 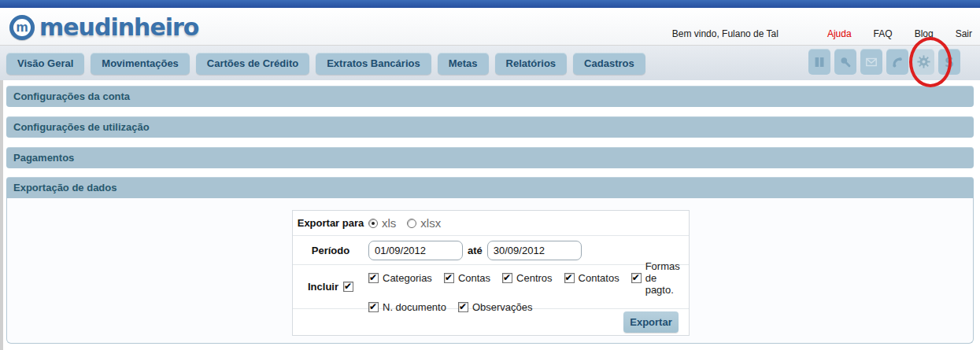 I want to click on include-row: Incluir Categorias Contas, so click(x=491, y=286).